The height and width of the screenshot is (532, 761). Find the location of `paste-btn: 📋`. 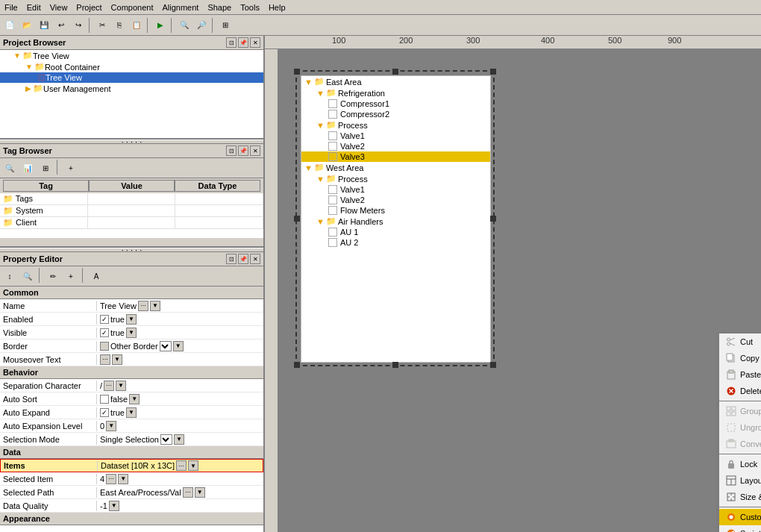

paste-btn: 📋 is located at coordinates (137, 25).